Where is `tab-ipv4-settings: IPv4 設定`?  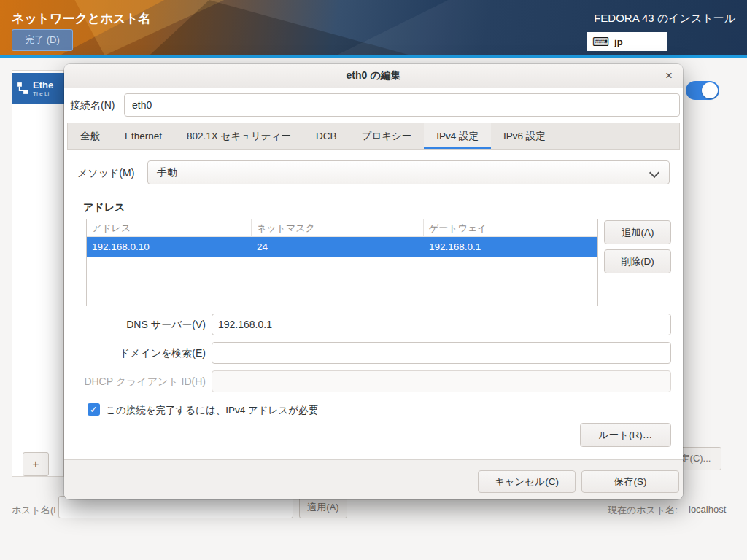 tab-ipv4-settings: IPv4 設定 is located at coordinates (457, 136).